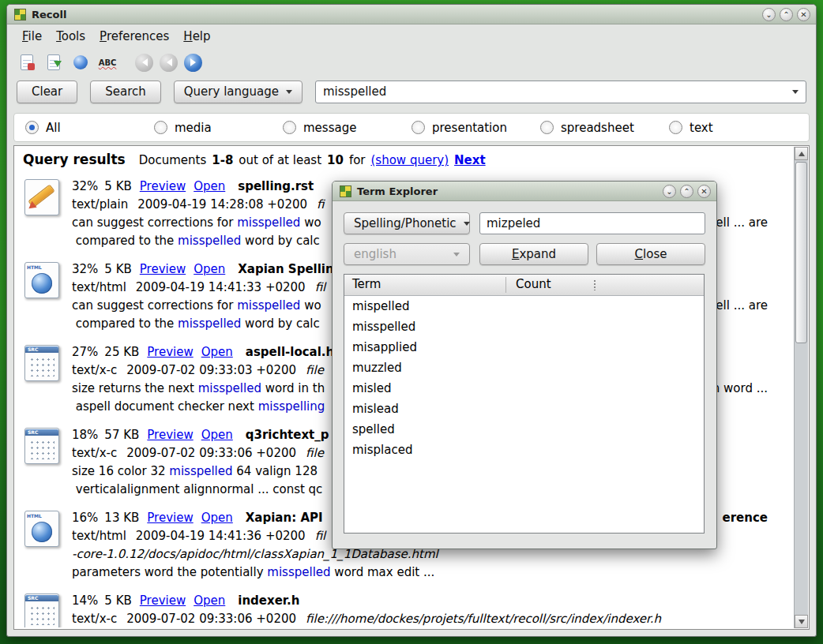 The width and height of the screenshot is (823, 644). Describe the element at coordinates (534, 284) in the screenshot. I see `count-column-header: Count` at that location.